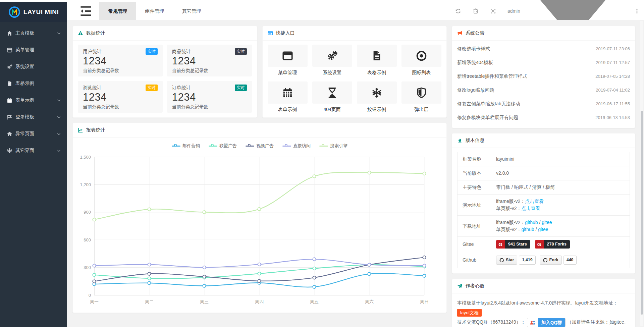 This screenshot has height=327, width=644. What do you see at coordinates (186, 146) in the screenshot?
I see `legend-item: 邮件营销` at bounding box center [186, 146].